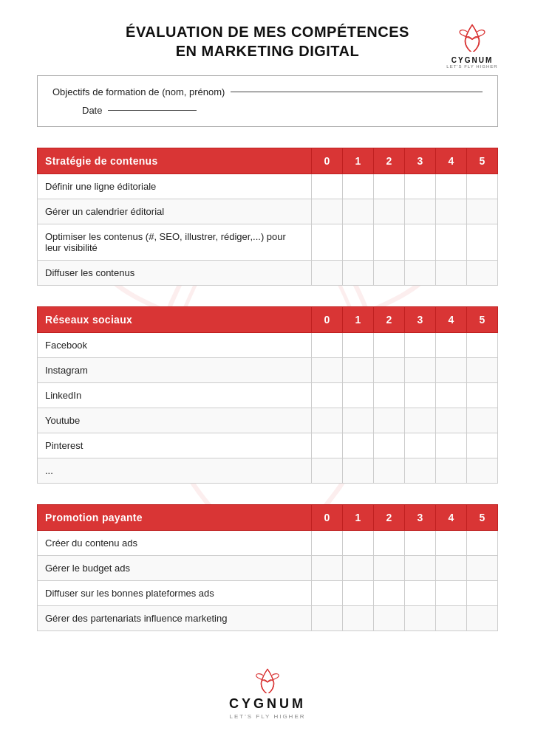  Describe the element at coordinates (268, 568) in the screenshot. I see `table-row: Gérer le budget ads` at that location.